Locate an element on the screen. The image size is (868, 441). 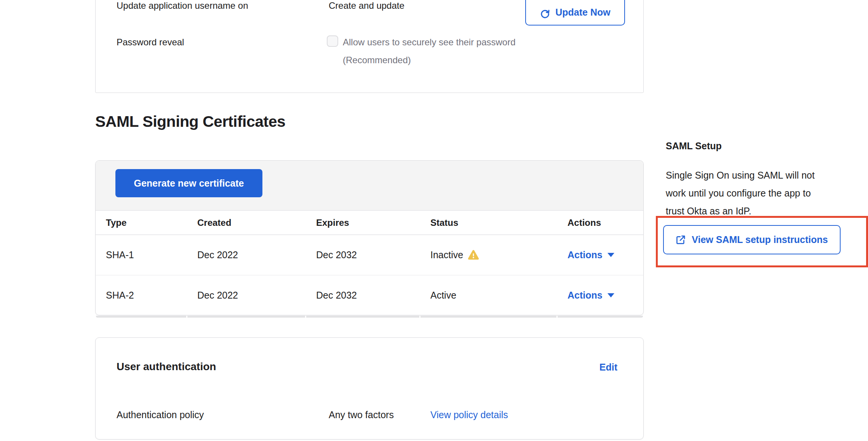
saml-setup-title: SAML Setup is located at coordinates (694, 146).